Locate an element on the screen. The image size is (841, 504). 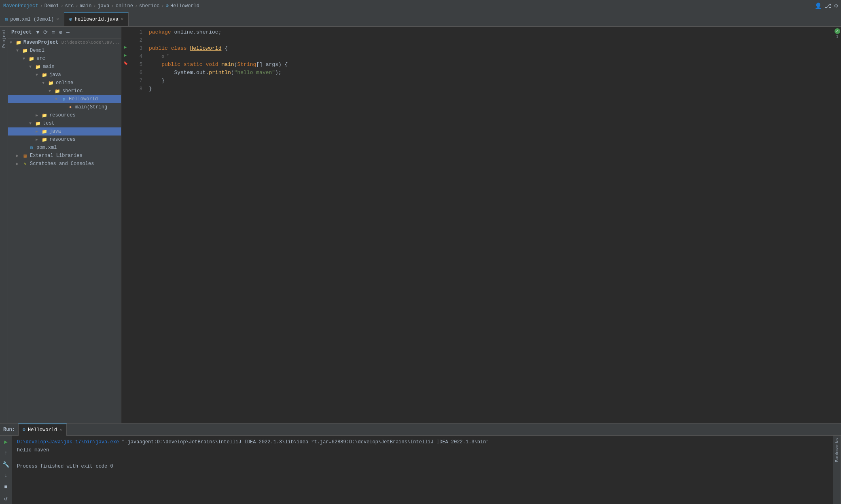
gutter-line7 is located at coordinates (125, 79).